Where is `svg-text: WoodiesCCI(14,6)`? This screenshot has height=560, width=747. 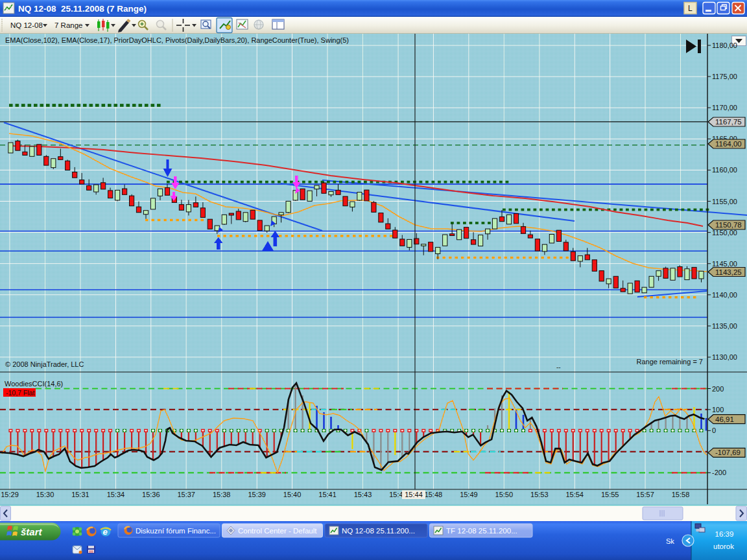
svg-text: WoodiesCCI(14,6) is located at coordinates (34, 384).